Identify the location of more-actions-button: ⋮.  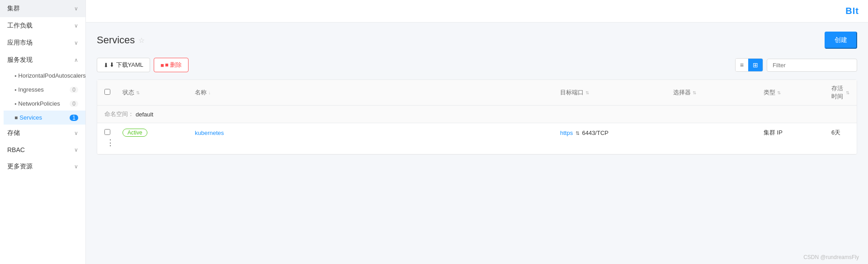
(110, 143).